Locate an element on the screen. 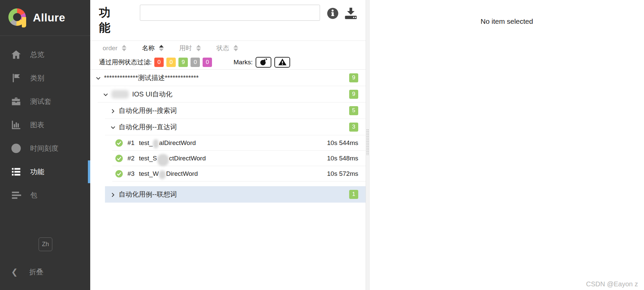 The height and width of the screenshot is (290, 644). sort-by-name: 名称 is located at coordinates (153, 48).